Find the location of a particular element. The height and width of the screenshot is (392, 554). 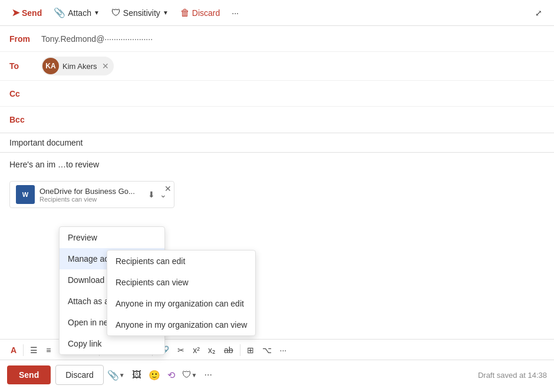

attach-bottom-chevron-icon: ▼ is located at coordinates (122, 375).